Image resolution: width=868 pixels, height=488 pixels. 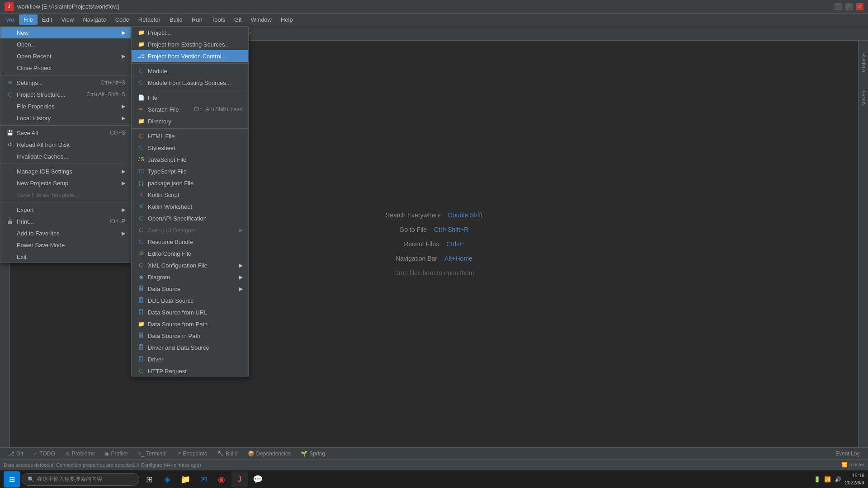 I want to click on menu-view: View, so click(x=67, y=20).